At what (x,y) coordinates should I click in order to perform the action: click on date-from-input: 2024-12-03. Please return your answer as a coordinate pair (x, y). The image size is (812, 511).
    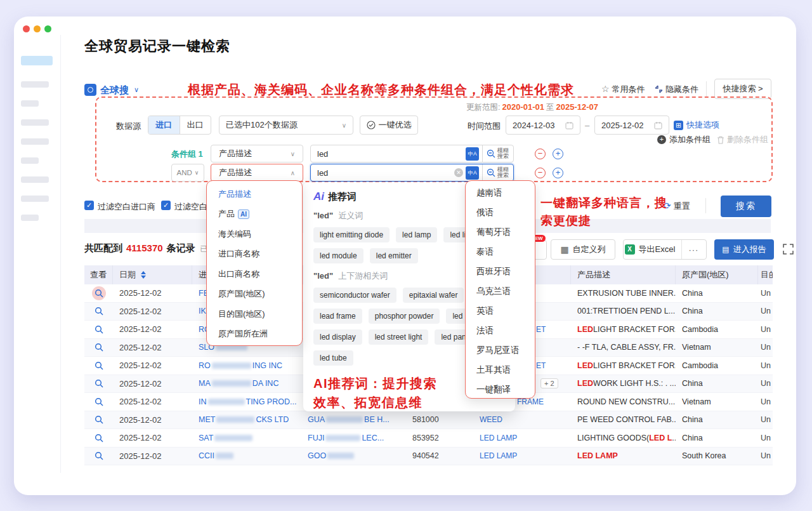
    Looking at the image, I should click on (543, 125).